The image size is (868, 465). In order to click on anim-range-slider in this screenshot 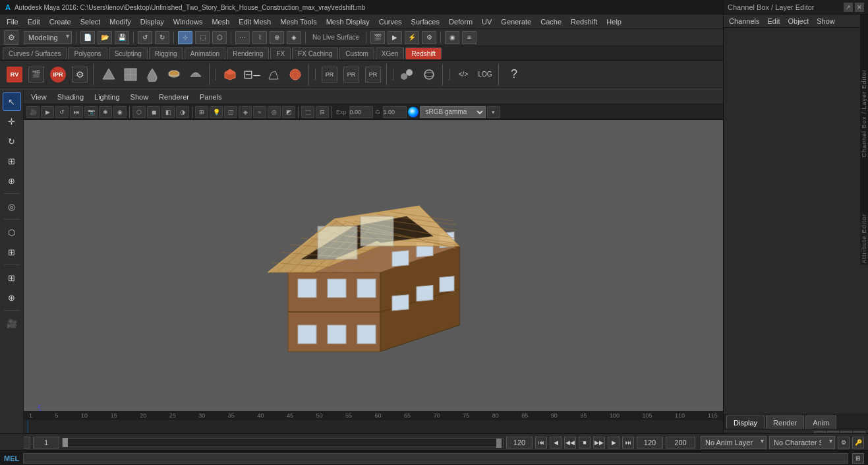, I will do `click(283, 443)`.